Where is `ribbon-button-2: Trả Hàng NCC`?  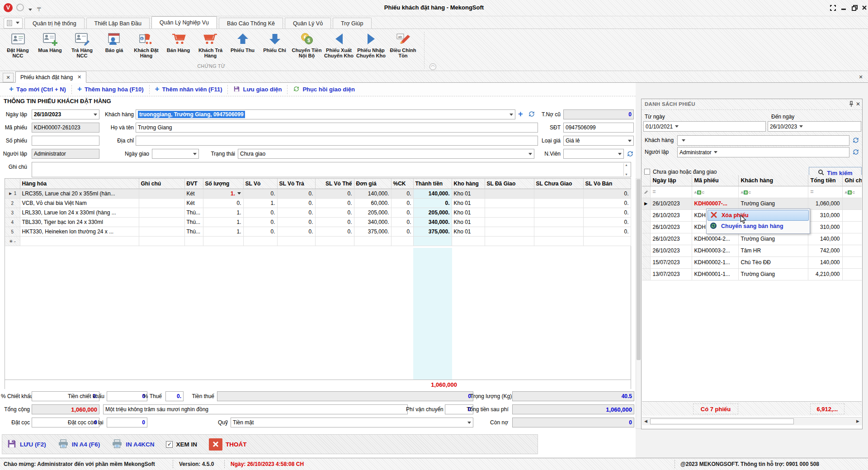
ribbon-button-2: Trả Hàng NCC is located at coordinates (82, 44).